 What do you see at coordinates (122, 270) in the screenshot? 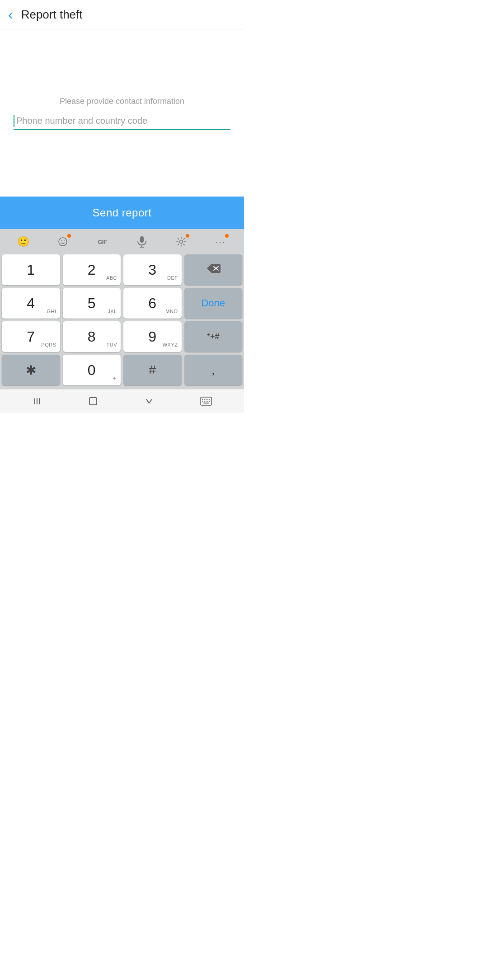
I see `keyboard-row-1: 1 2 ABC 3 DEF` at bounding box center [122, 270].